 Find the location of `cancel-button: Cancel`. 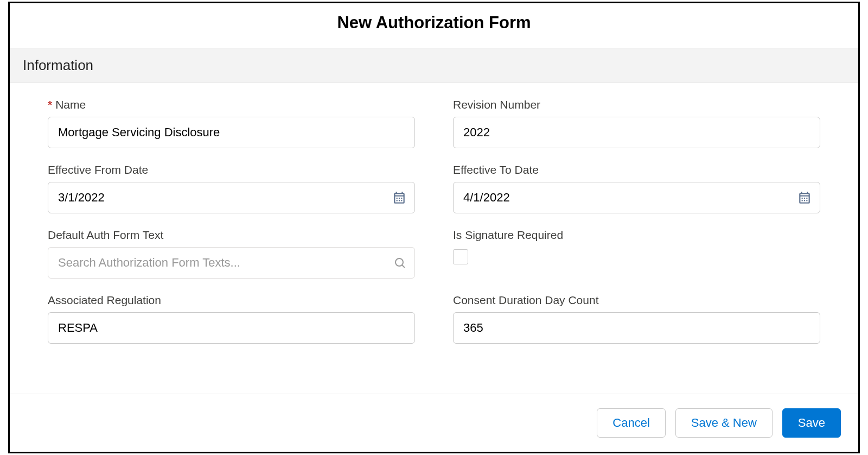

cancel-button: Cancel is located at coordinates (631, 423).